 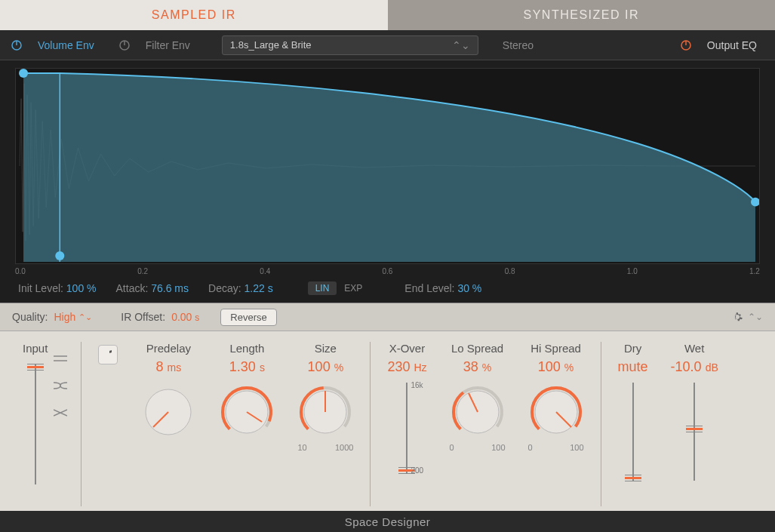 I want to click on dry-slider, so click(x=633, y=432).